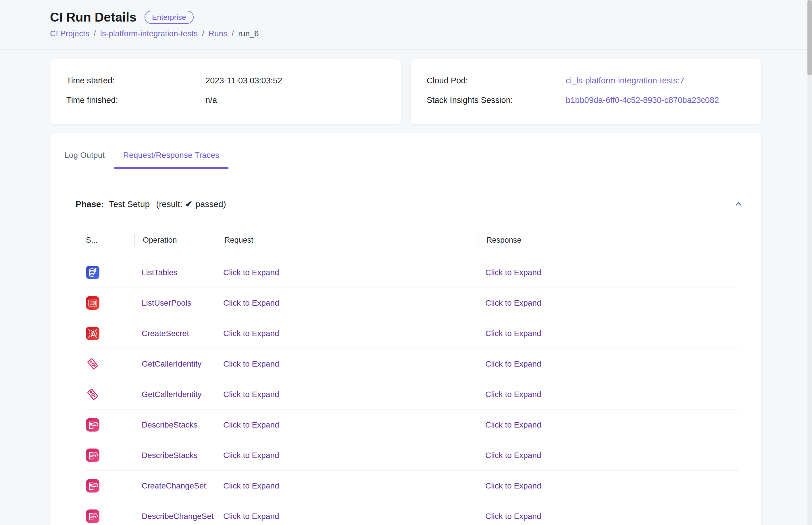 Image resolution: width=812 pixels, height=525 pixels. What do you see at coordinates (496, 80) in the screenshot?
I see `cloud-pod-label: Cloud Pod:` at bounding box center [496, 80].